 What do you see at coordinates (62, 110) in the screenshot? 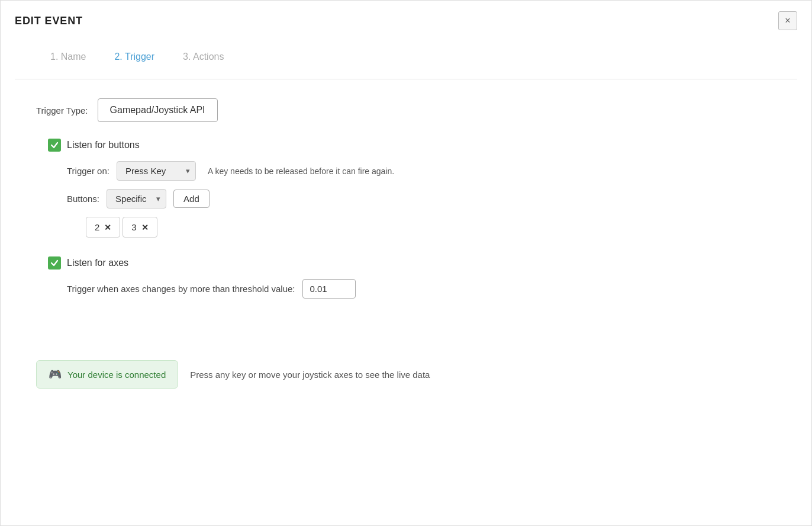
I see `trigger-type-label: Trigger Type:` at bounding box center [62, 110].